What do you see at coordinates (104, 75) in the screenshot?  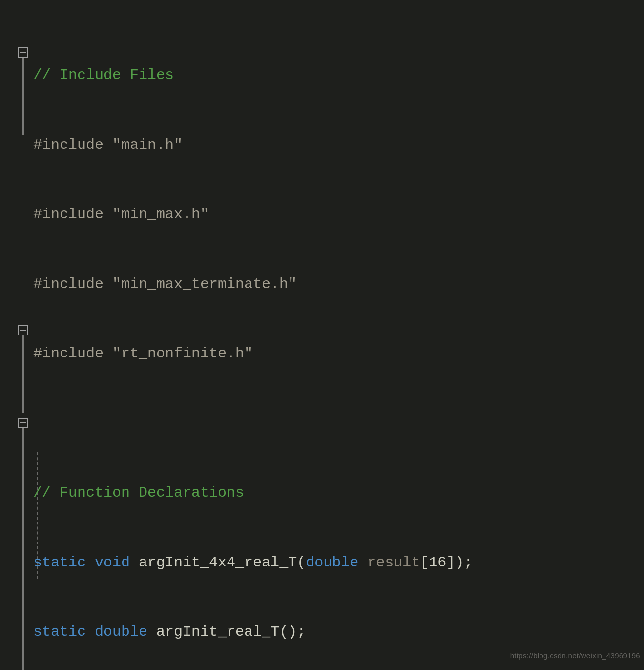 I see `comment: // Include Files` at bounding box center [104, 75].